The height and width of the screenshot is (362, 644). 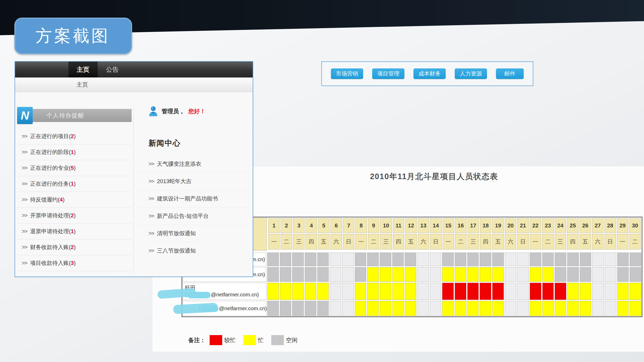 What do you see at coordinates (83, 69) in the screenshot?
I see `tab-home: 主页` at bounding box center [83, 69].